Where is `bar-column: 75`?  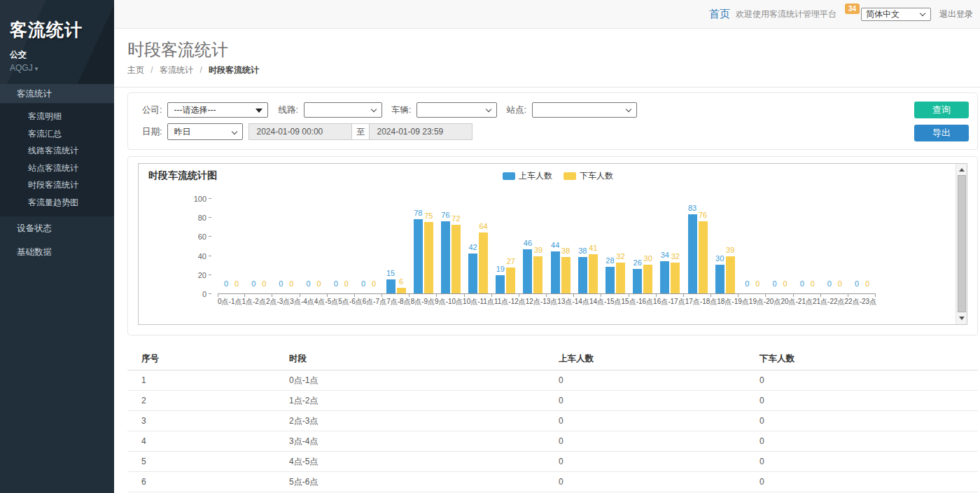 bar-column: 75 is located at coordinates (428, 246).